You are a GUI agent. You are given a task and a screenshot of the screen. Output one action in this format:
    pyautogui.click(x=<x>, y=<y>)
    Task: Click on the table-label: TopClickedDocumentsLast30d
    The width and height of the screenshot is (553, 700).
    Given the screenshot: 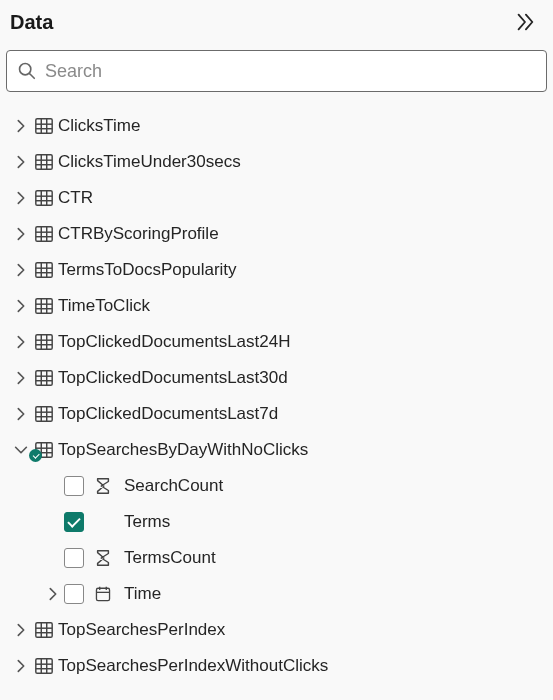 What is the action you would take?
    pyautogui.click(x=173, y=378)
    